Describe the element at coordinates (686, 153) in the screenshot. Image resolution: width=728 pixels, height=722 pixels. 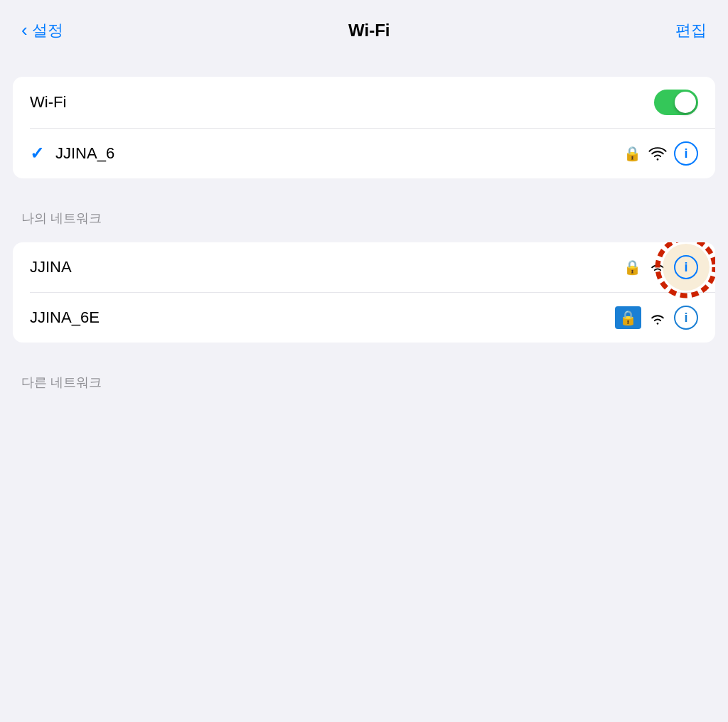
I see `connected-network-info-button: i` at that location.